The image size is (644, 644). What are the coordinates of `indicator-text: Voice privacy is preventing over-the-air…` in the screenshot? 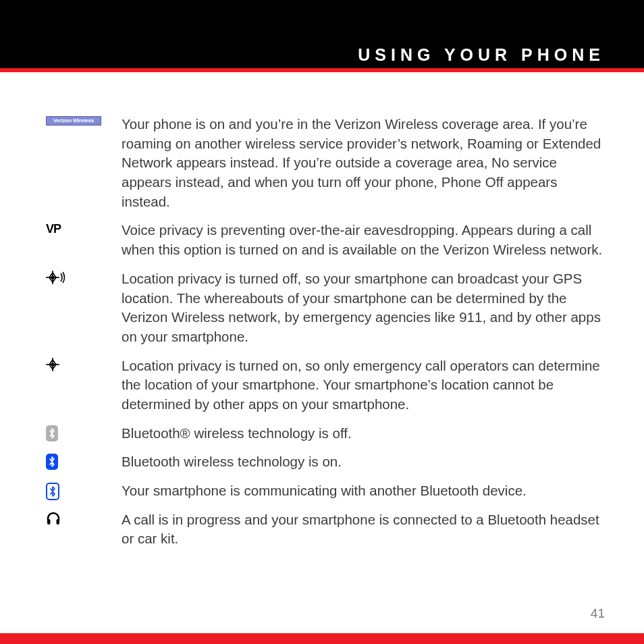 It's located at (363, 240).